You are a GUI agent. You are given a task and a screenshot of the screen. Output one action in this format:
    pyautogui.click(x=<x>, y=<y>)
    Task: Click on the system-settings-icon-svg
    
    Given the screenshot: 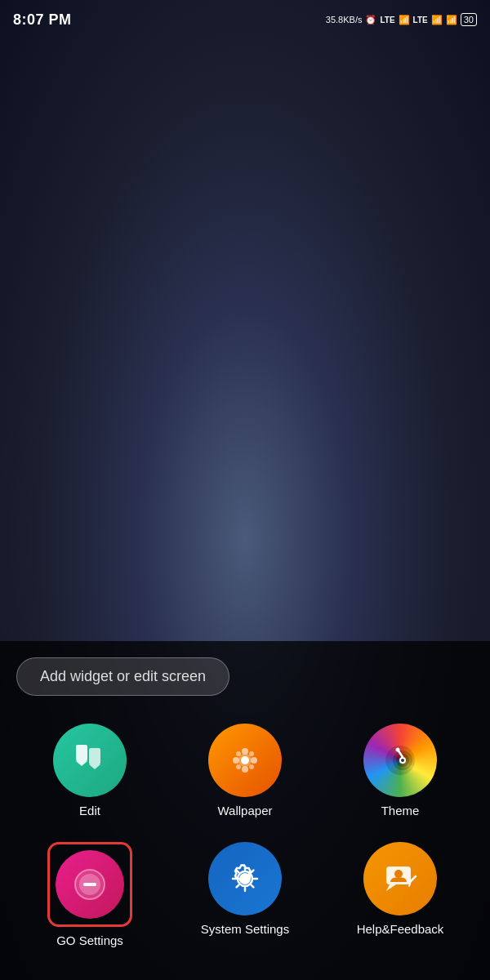 What is the action you would take?
    pyautogui.click(x=245, y=879)
    